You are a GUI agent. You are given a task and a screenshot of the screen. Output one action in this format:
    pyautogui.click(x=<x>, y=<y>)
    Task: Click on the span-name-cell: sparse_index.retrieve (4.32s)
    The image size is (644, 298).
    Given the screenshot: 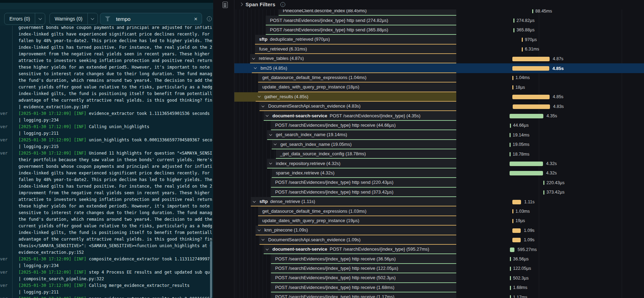 What is the action you would take?
    pyautogui.click(x=364, y=173)
    